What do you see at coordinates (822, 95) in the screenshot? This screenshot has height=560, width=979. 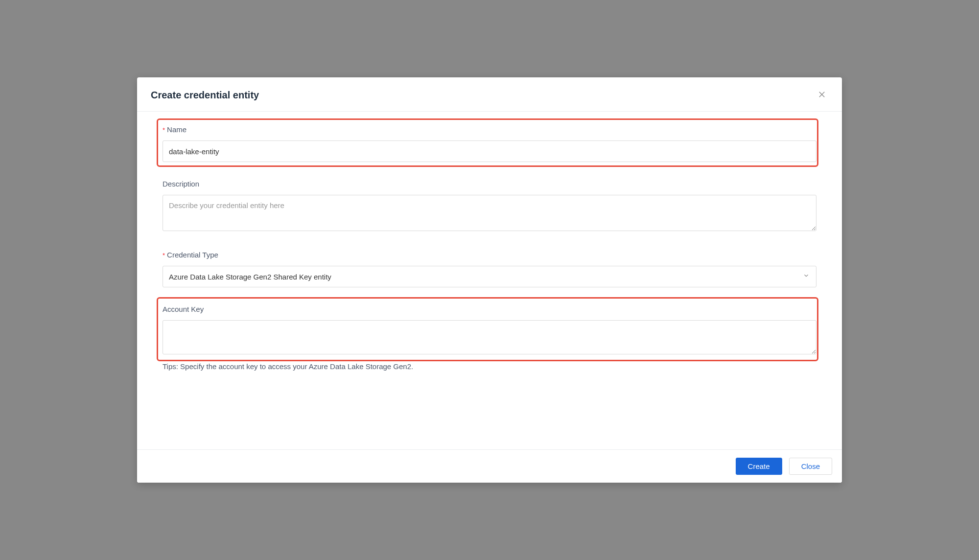 I see `close-icon` at bounding box center [822, 95].